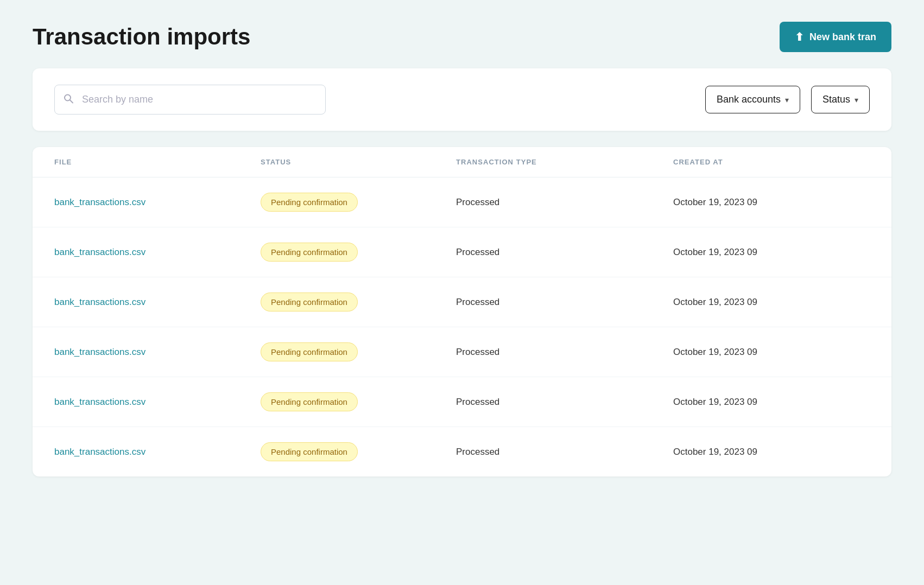 This screenshot has width=924, height=585. Describe the element at coordinates (836, 100) in the screenshot. I see `status-label: Status` at that location.